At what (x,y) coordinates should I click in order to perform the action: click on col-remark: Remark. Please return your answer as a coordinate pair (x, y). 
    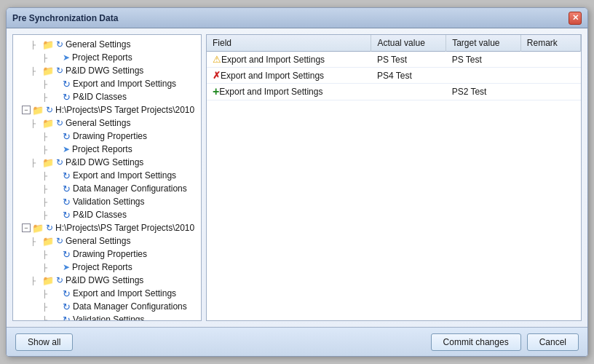
    Looking at the image, I should click on (550, 44).